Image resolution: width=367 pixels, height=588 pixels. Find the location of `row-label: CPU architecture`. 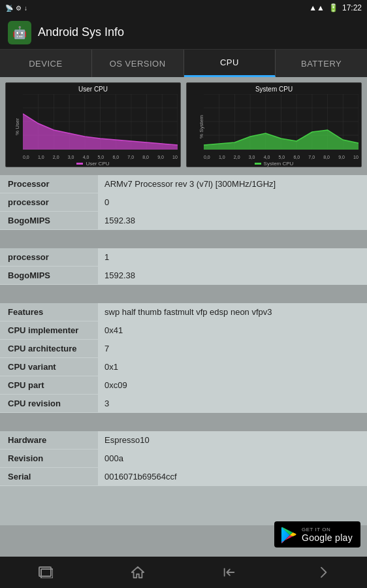

row-label: CPU architecture is located at coordinates (49, 349).